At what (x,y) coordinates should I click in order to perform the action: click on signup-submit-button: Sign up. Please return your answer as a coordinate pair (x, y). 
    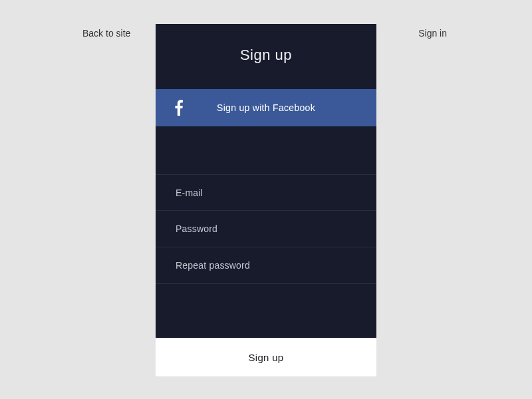
    Looking at the image, I should click on (266, 357).